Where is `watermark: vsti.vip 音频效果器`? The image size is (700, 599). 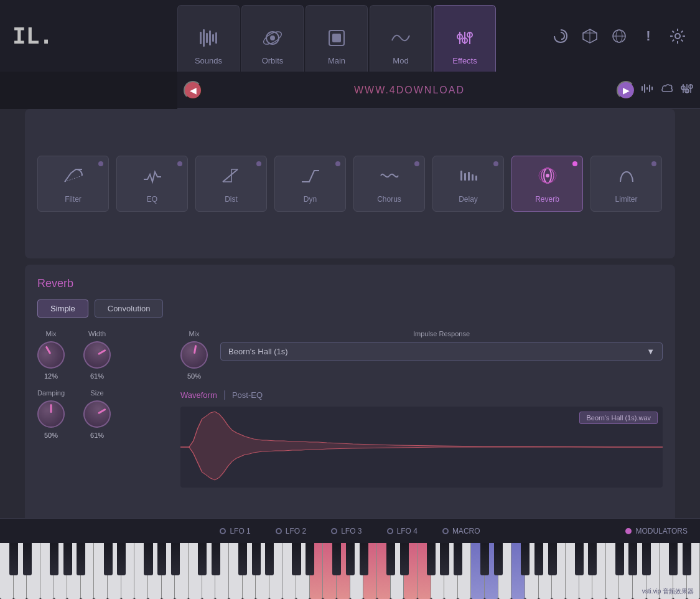
watermark: vsti.vip 音频效果器 is located at coordinates (668, 592).